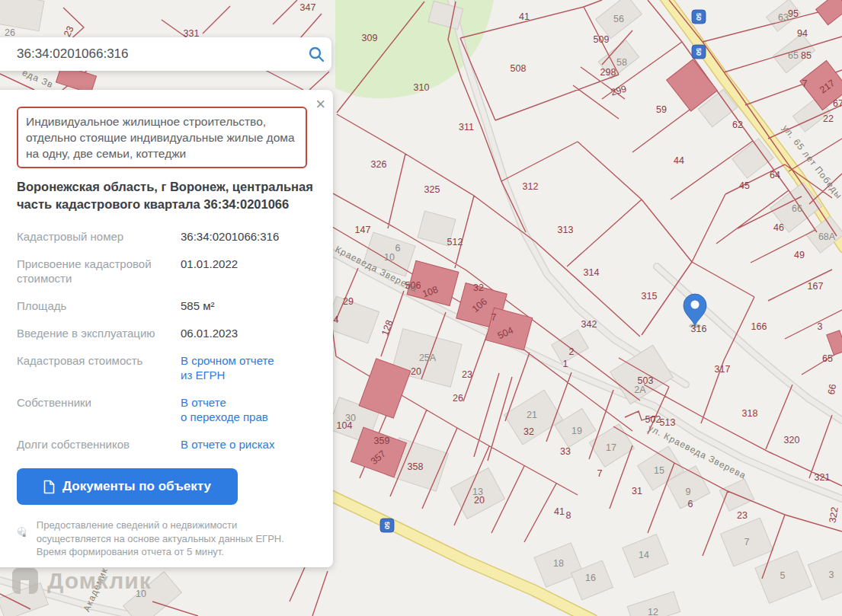 This screenshot has height=616, width=842. What do you see at coordinates (815, 286) in the screenshot?
I see `map-label: 167` at bounding box center [815, 286].